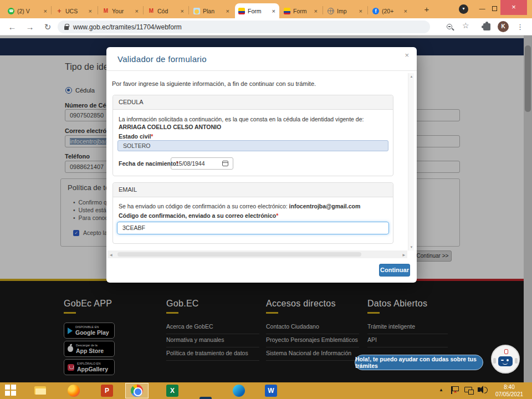 This screenshot has width=532, height=399. What do you see at coordinates (266, 391) in the screenshot?
I see `windows-taskbar: P X W ▲ × 8:40 07/05/2021` at bounding box center [266, 391].